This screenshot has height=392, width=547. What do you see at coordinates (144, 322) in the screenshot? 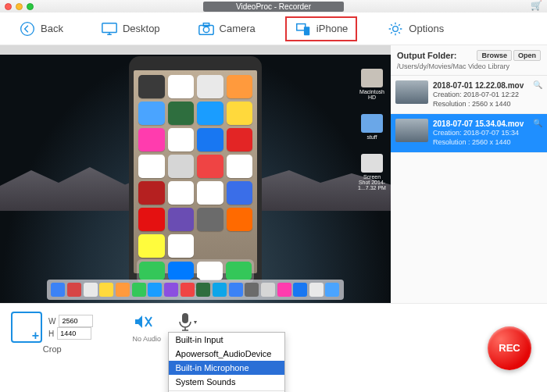
I see `speaker-mute-icon` at bounding box center [144, 322].